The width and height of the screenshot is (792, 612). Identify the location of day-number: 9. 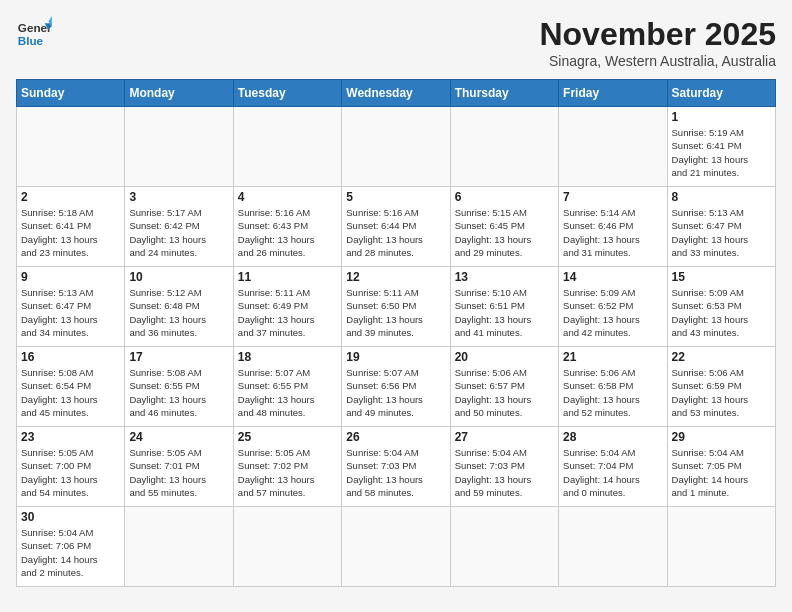
(70, 277).